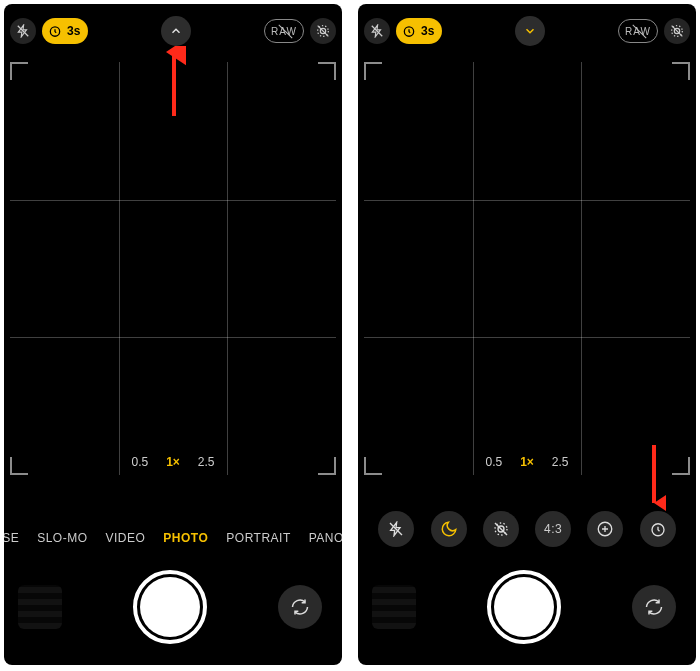  Describe the element at coordinates (126, 538) in the screenshot. I see `mode-item: VIDEO` at that location.